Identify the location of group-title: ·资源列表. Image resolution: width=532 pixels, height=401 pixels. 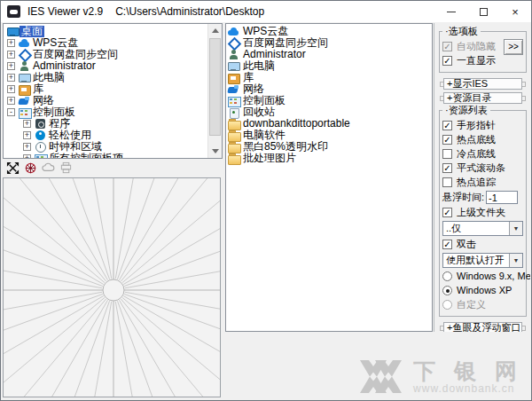
(466, 110).